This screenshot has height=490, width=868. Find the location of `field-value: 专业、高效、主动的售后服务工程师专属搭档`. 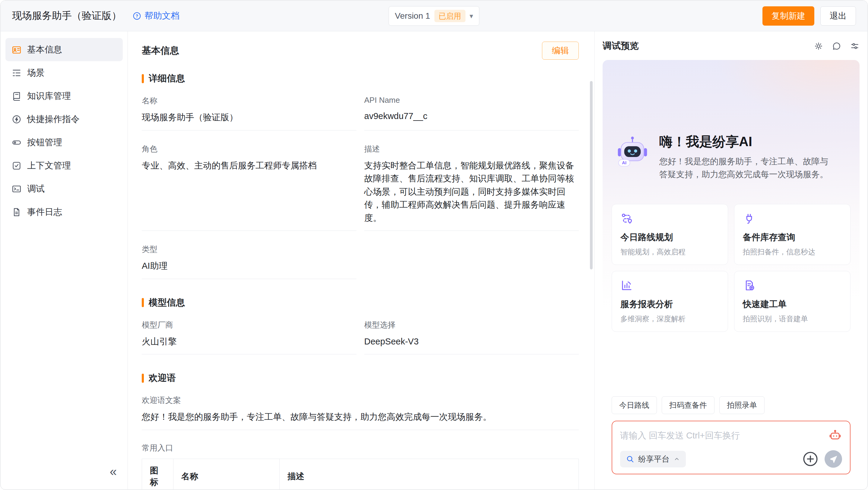

field-value: 专业、高效、主动的售后服务工程师专属搭档 is located at coordinates (249, 192).